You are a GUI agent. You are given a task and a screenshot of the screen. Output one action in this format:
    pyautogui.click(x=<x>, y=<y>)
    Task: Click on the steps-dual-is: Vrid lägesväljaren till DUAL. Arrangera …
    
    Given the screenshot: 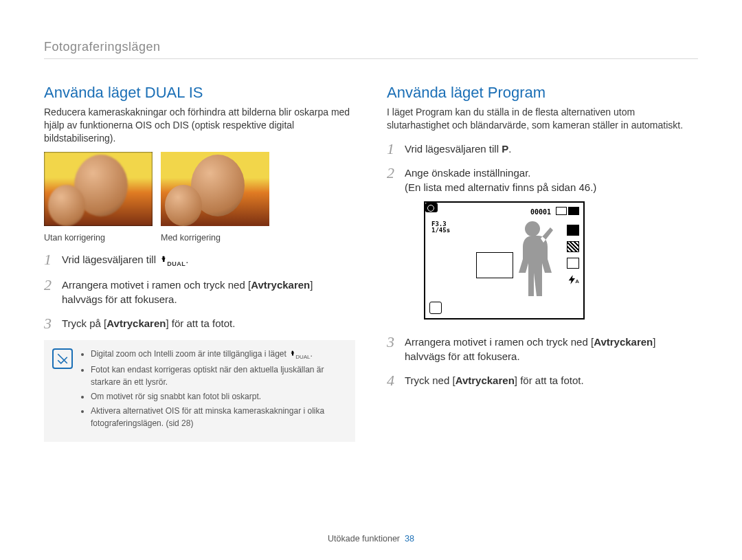 What is the action you would take?
    pyautogui.click(x=199, y=291)
    